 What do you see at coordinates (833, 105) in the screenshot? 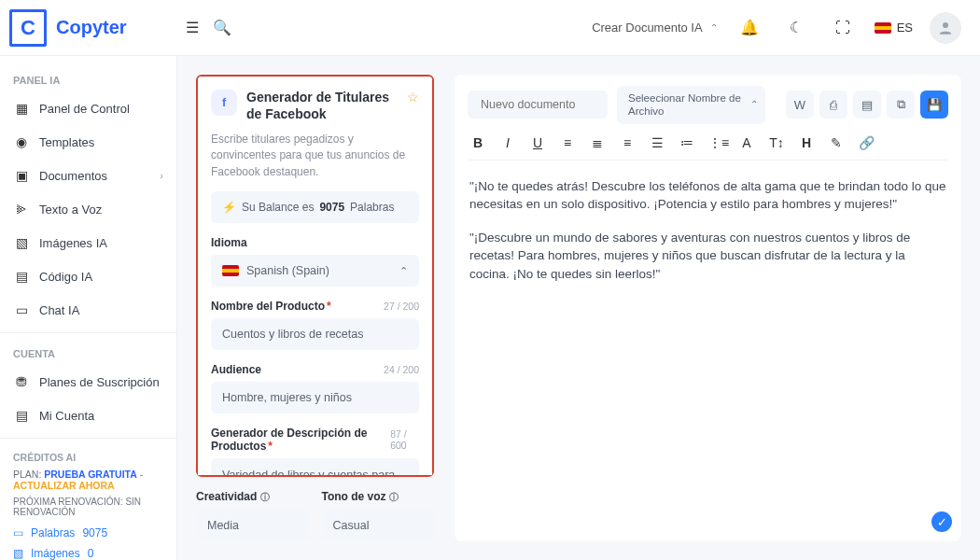
I see `export-pdf-icon: ⎙` at bounding box center [833, 105].